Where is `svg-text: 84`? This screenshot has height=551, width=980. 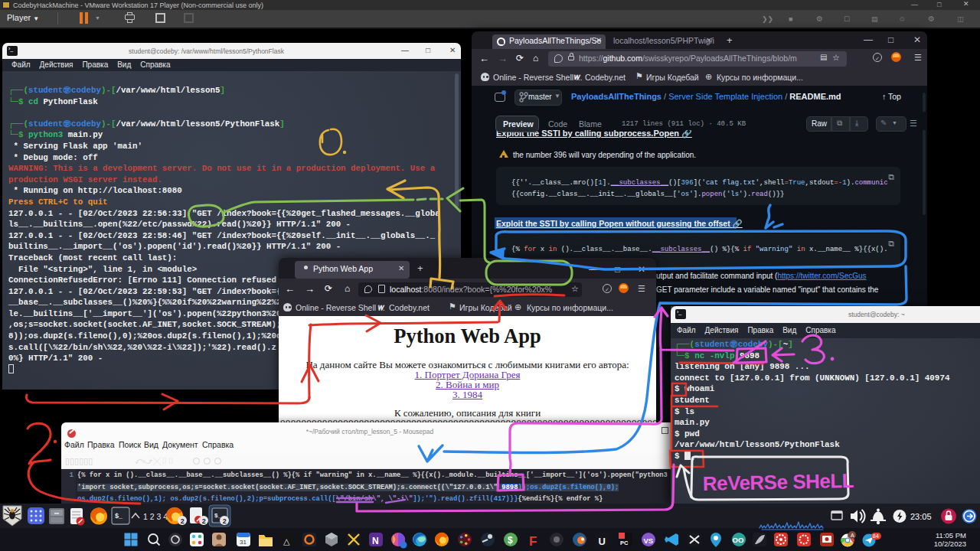 svg-text: 84 is located at coordinates (876, 536).